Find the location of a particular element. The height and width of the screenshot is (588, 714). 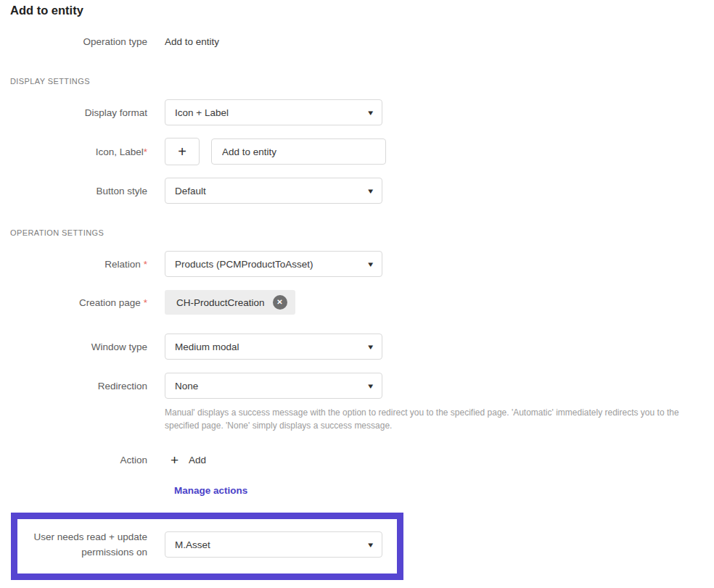

permissions-select: M.Asset ▾ is located at coordinates (274, 544).